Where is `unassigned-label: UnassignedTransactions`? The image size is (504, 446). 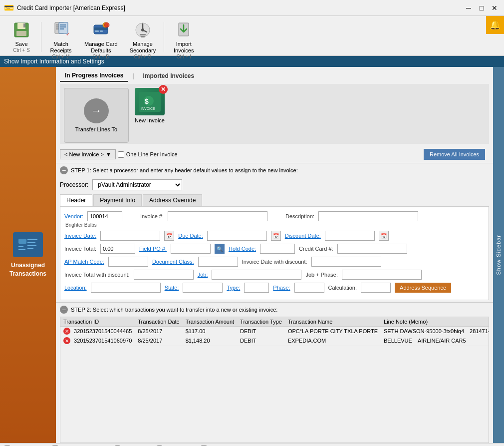 unassigned-label: UnassignedTransactions is located at coordinates (28, 270).